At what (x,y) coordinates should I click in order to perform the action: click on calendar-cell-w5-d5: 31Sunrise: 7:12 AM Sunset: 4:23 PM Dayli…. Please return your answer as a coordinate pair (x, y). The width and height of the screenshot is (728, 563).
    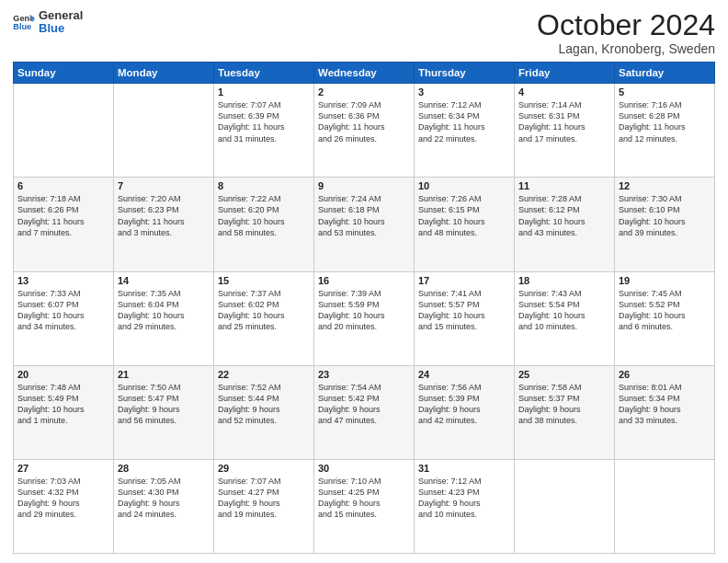
    Looking at the image, I should click on (465, 506).